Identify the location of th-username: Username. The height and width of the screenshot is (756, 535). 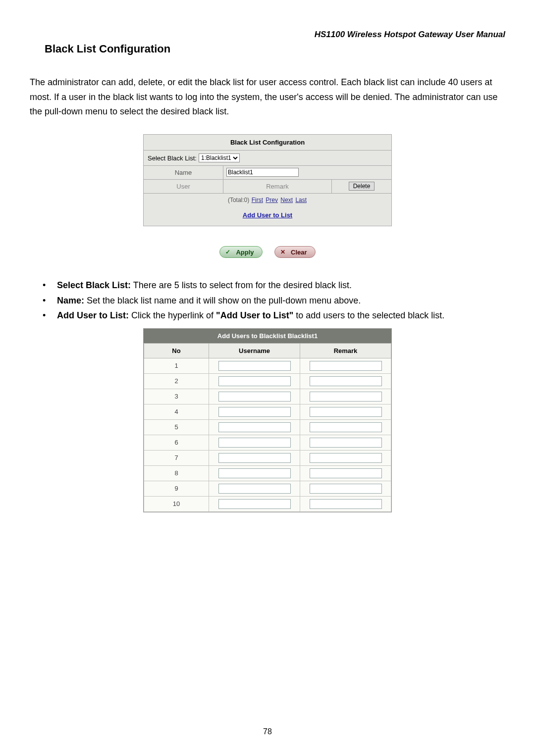
(255, 351).